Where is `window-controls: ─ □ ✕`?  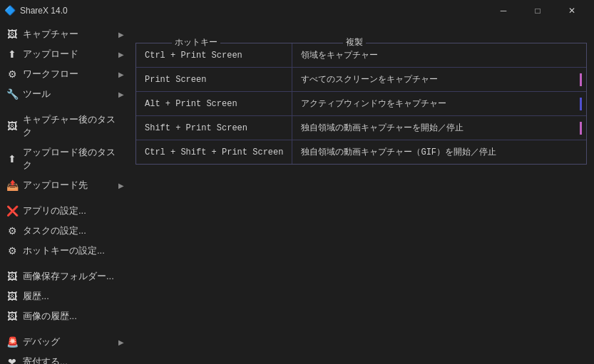
window-controls: ─ □ ✕ is located at coordinates (538, 11).